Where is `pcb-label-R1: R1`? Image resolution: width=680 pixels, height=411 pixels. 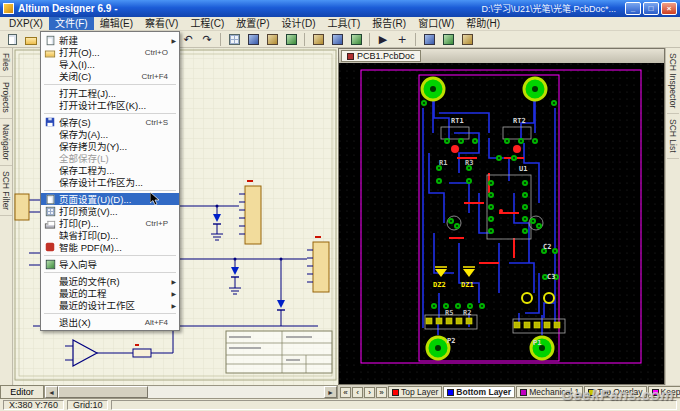
pcb-label-R1: R1 is located at coordinates (443, 163).